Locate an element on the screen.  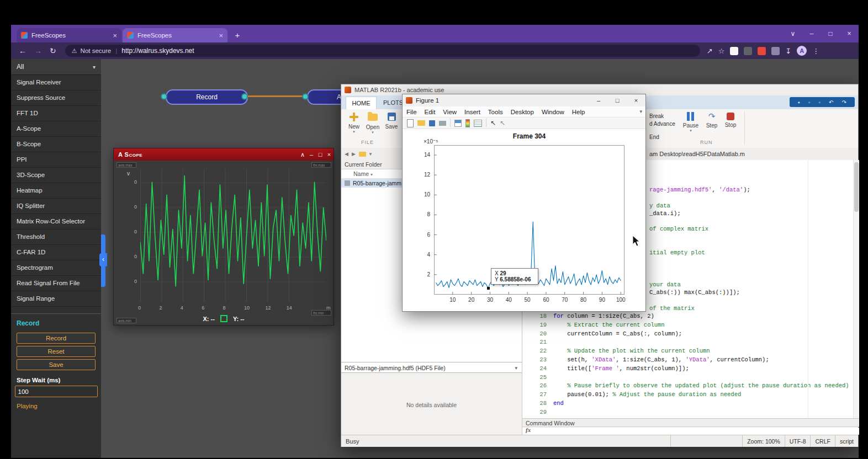
save-figure-icon is located at coordinates (432, 124).